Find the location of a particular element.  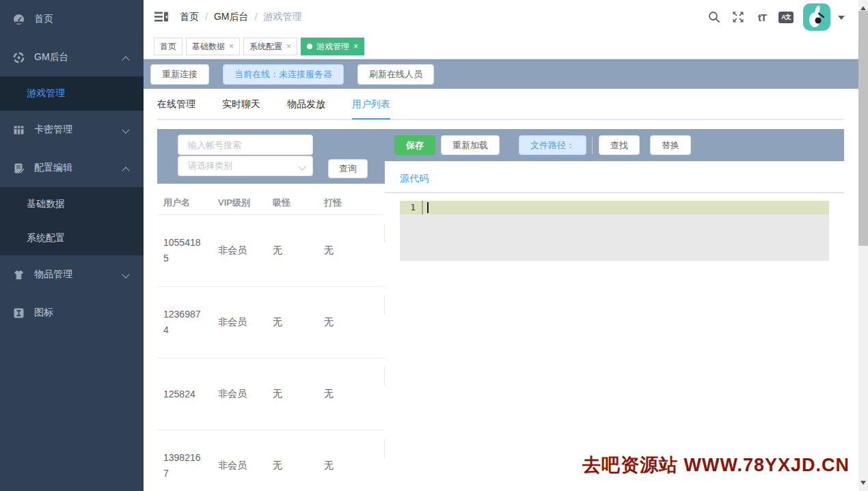

code-editor: 1 is located at coordinates (614, 231).